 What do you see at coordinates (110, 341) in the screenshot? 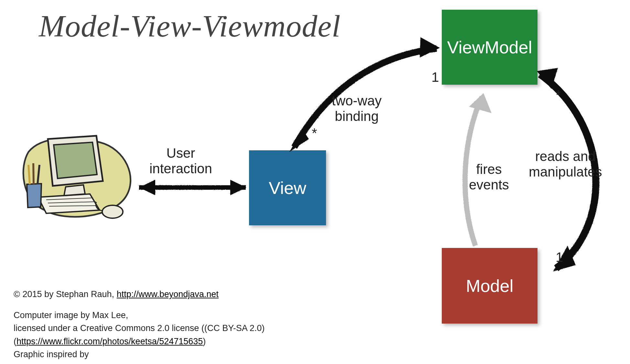
I see `credits-flickr-link: https://www.flickr.com/photos/keetsa/524…` at bounding box center [110, 341].